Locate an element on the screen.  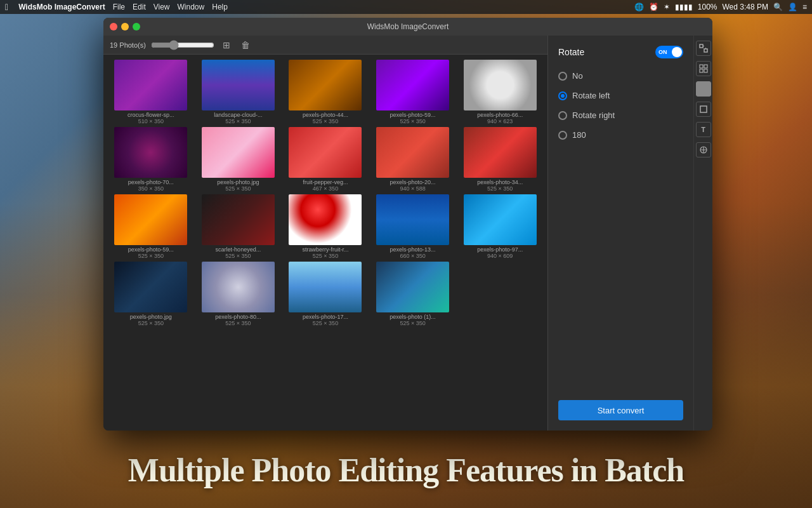
rotate-toggle: ON is located at coordinates (669, 52).